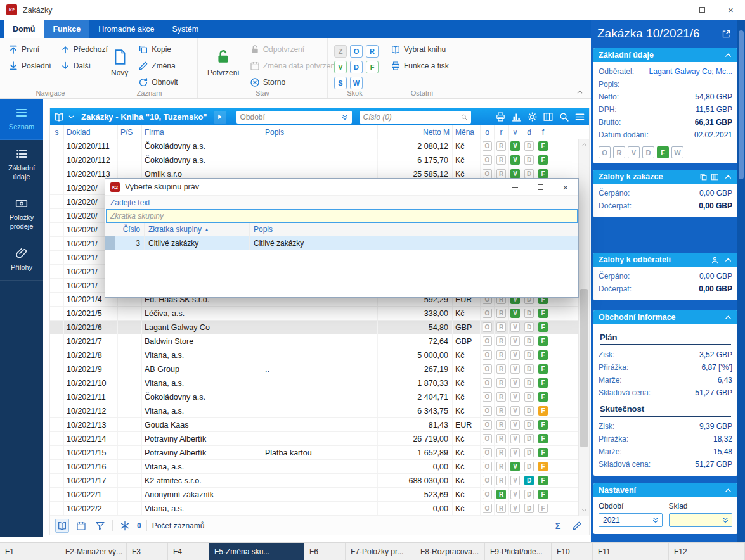  Describe the element at coordinates (515, 132) in the screenshot. I see `column-header-v: v` at that location.